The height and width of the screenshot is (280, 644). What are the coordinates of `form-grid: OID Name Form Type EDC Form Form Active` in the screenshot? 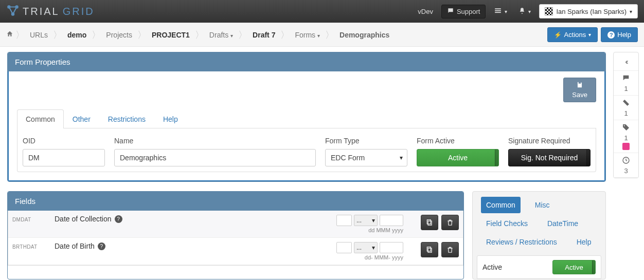 It's located at (307, 150).